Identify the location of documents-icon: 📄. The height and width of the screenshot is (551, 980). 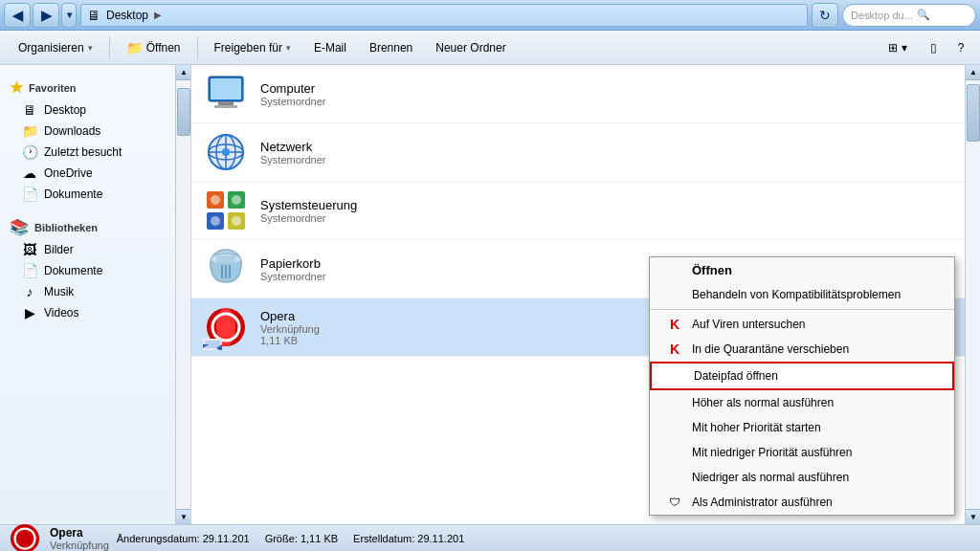
(30, 194).